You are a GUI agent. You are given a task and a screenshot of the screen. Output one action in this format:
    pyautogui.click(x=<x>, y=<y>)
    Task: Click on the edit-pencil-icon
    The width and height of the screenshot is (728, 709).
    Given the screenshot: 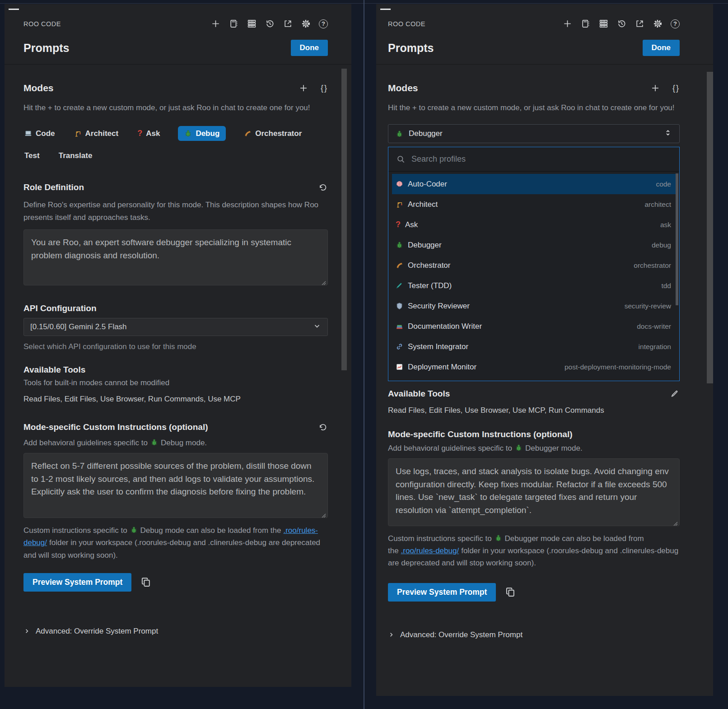 What is the action you would take?
    pyautogui.click(x=675, y=394)
    